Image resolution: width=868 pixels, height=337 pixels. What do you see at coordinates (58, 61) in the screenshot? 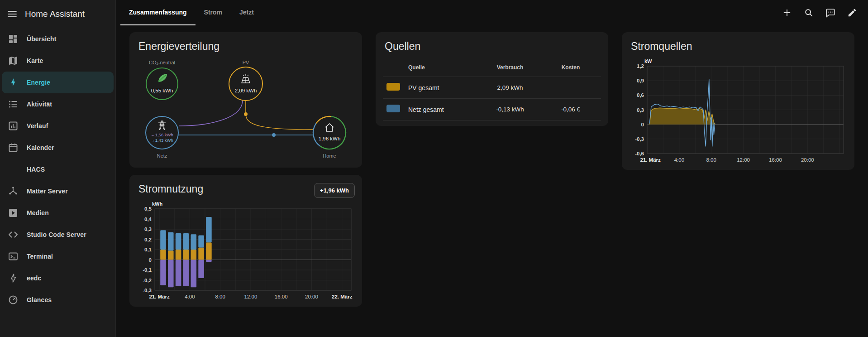
I see `sidebar-item-karte: Karte` at bounding box center [58, 61].